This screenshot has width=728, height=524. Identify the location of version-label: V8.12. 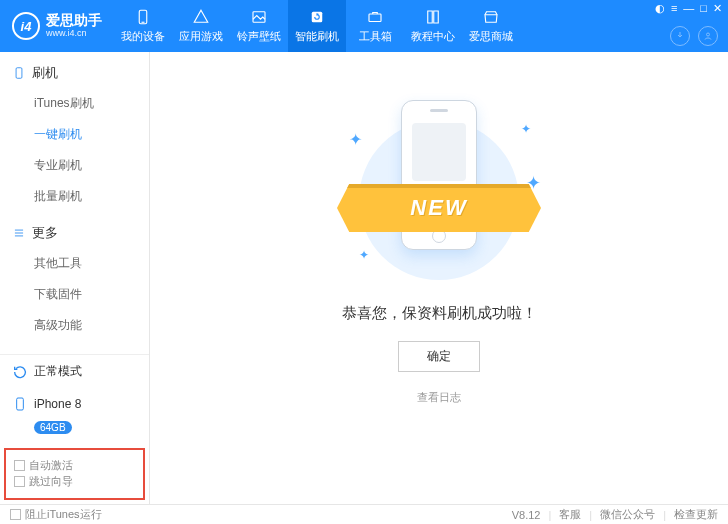
(526, 515).